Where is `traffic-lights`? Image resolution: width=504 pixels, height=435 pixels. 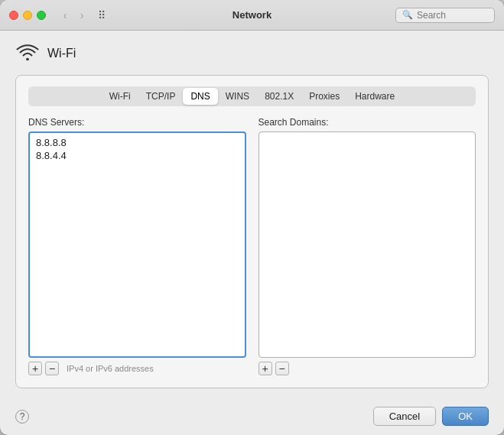
traffic-lights is located at coordinates (28, 15).